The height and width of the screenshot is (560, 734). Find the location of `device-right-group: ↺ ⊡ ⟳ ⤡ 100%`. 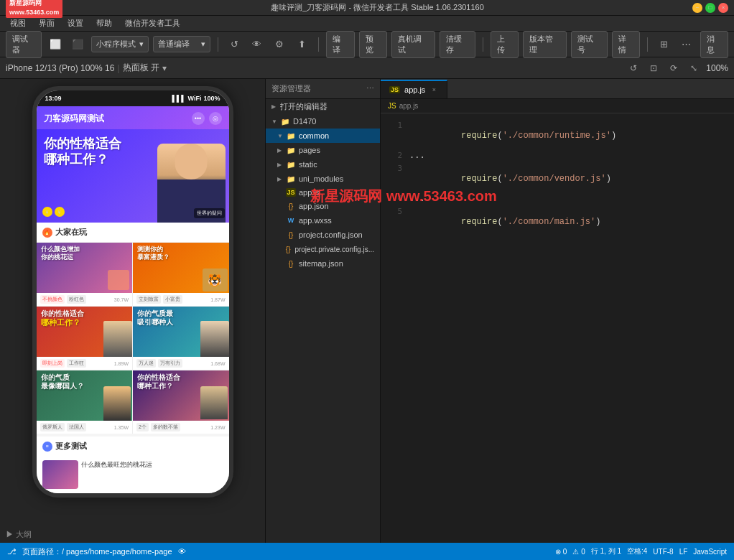

device-right-group: ↺ ⊡ ⟳ ⤡ 100% is located at coordinates (677, 68).